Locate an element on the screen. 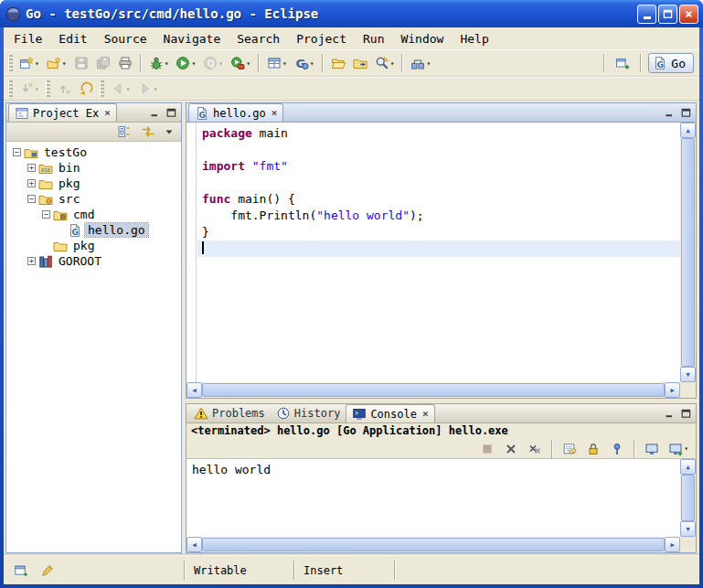 The width and height of the screenshot is (703, 588). annotation-ruler is located at coordinates (192, 252).